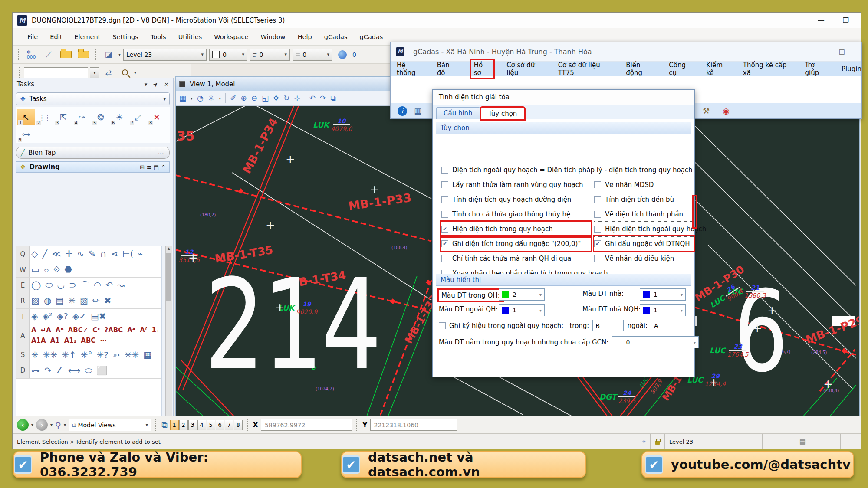 The image size is (868, 488). What do you see at coordinates (402, 111) in the screenshot?
I see `info-icon: i` at bounding box center [402, 111].